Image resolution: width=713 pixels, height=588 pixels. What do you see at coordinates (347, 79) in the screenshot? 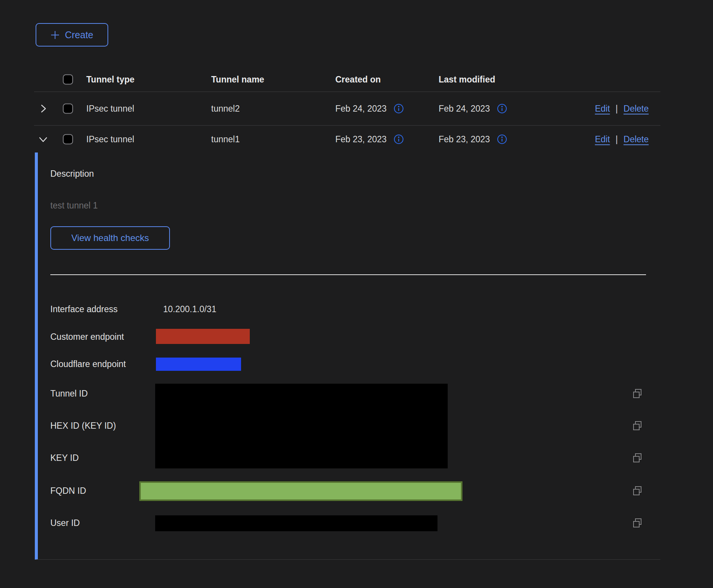
I see `table-header-row: Tunnel type Tunnel name Created on Last …` at bounding box center [347, 79].